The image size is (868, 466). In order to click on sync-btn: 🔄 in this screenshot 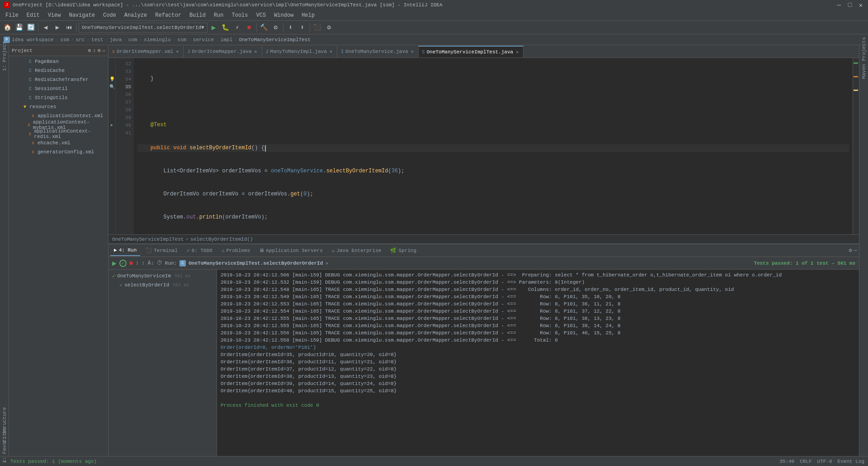, I will do `click(31, 28)`.